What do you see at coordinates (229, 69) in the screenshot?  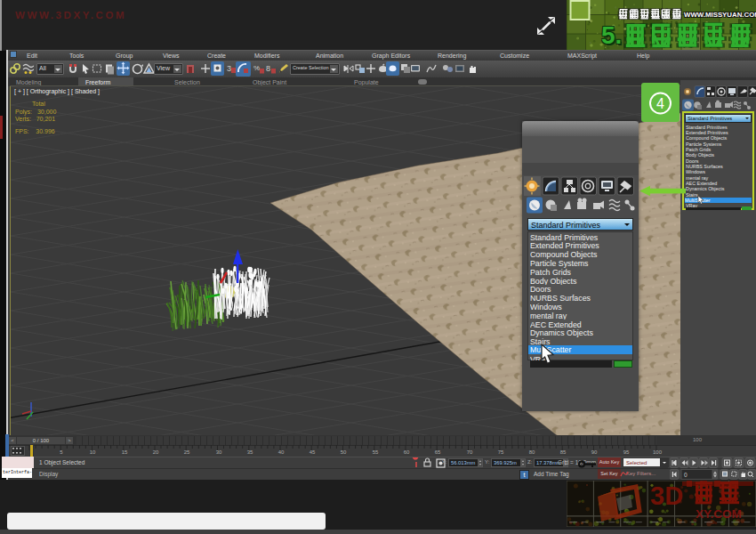 I see `svg-text: 3` at bounding box center [229, 69].